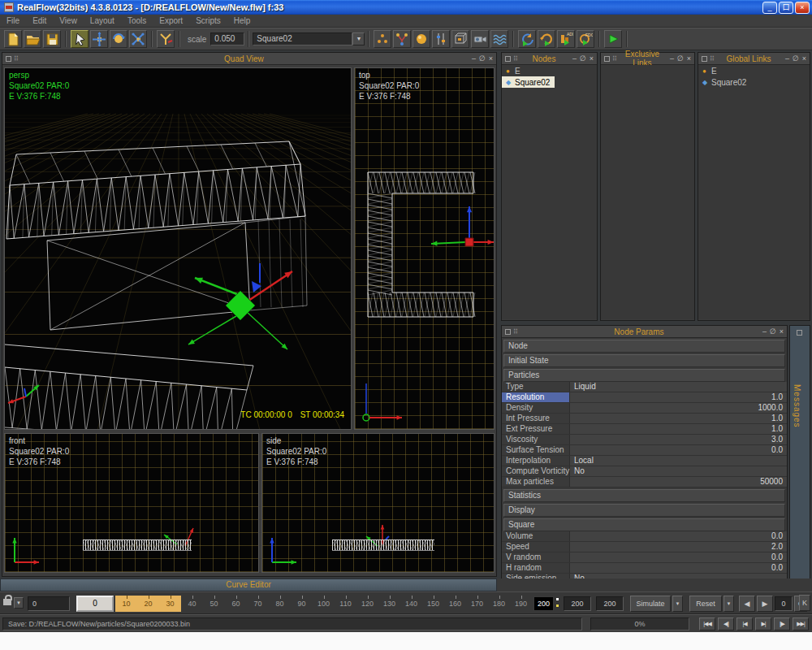  What do you see at coordinates (279, 604) in the screenshot?
I see `timeline-tick-80: 80` at bounding box center [279, 604].